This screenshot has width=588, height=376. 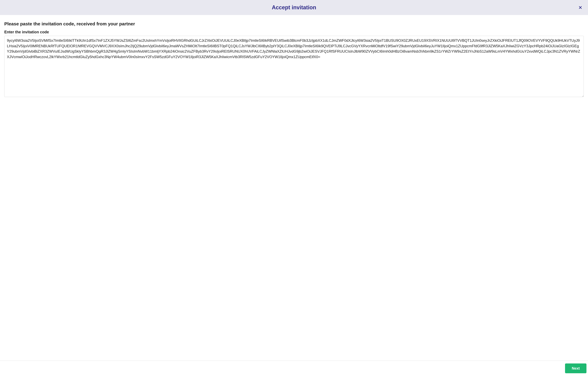 What do you see at coordinates (294, 8) in the screenshot?
I see `modal-header: Accept invitation` at bounding box center [294, 8].